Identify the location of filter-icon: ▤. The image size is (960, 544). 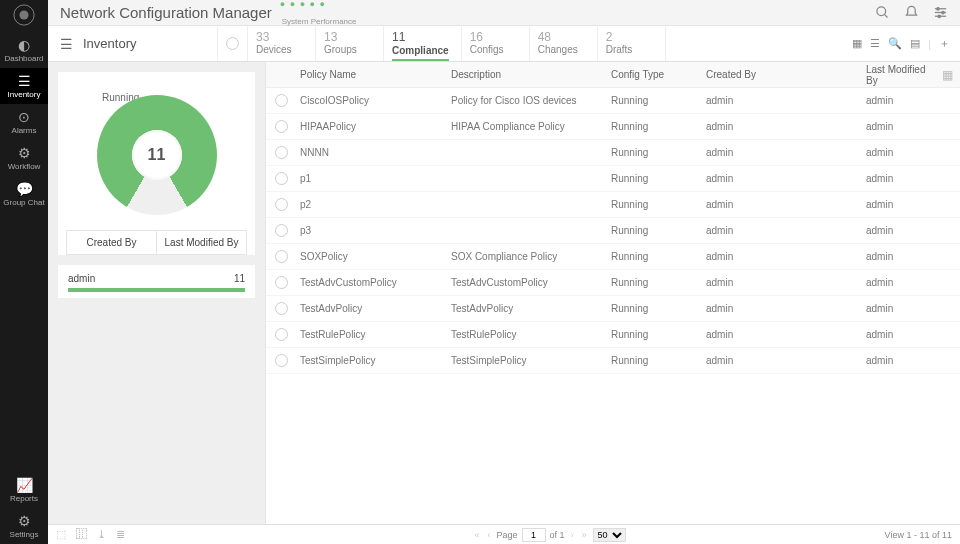
(915, 44).